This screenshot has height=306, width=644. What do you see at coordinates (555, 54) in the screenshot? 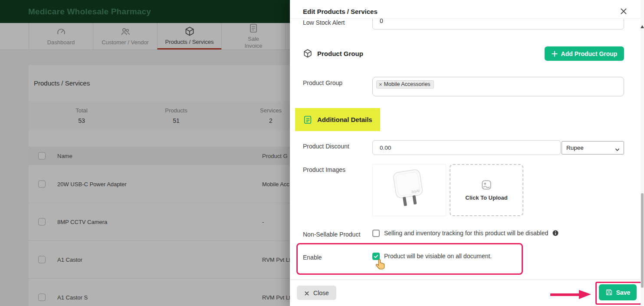
I see `plus-icon` at bounding box center [555, 54].